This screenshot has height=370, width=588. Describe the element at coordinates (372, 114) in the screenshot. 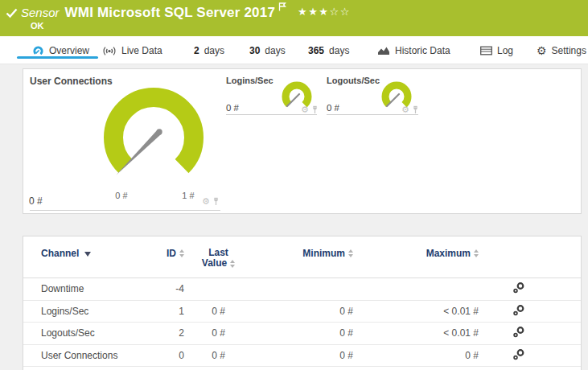

I see `logouts-gauge-divider` at that location.